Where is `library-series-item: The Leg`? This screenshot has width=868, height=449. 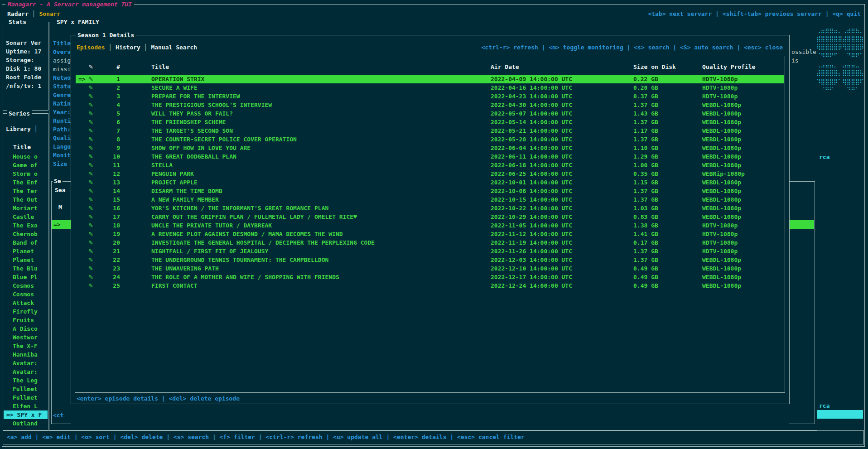 library-series-item: The Leg is located at coordinates (25, 381).